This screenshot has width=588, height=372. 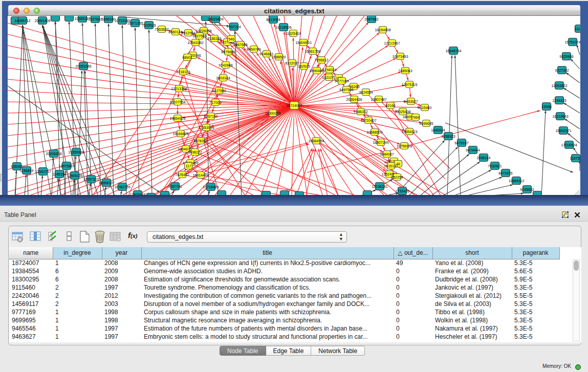 What do you see at coordinates (200, 36) in the screenshot?
I see `svg-text: 9827509` at bounding box center [200, 36].